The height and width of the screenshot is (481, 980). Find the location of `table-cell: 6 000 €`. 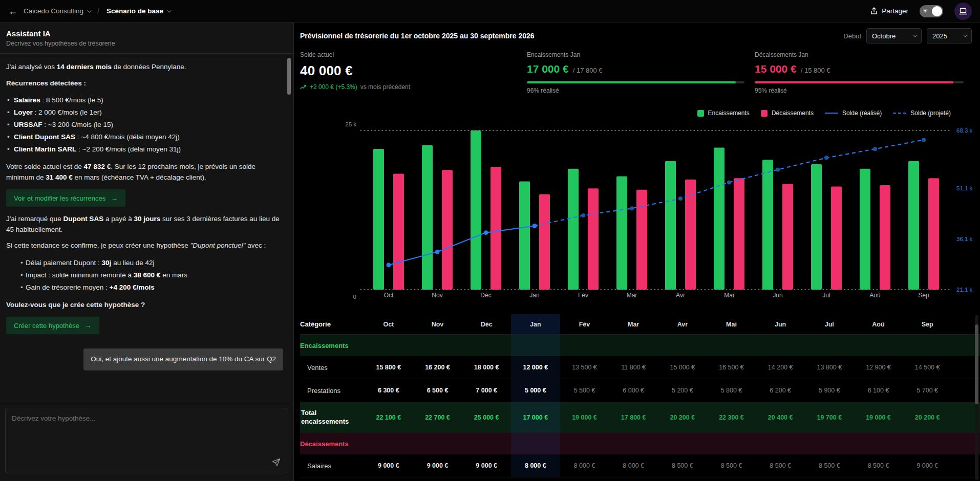

table-cell: 6 000 € is located at coordinates (633, 390).